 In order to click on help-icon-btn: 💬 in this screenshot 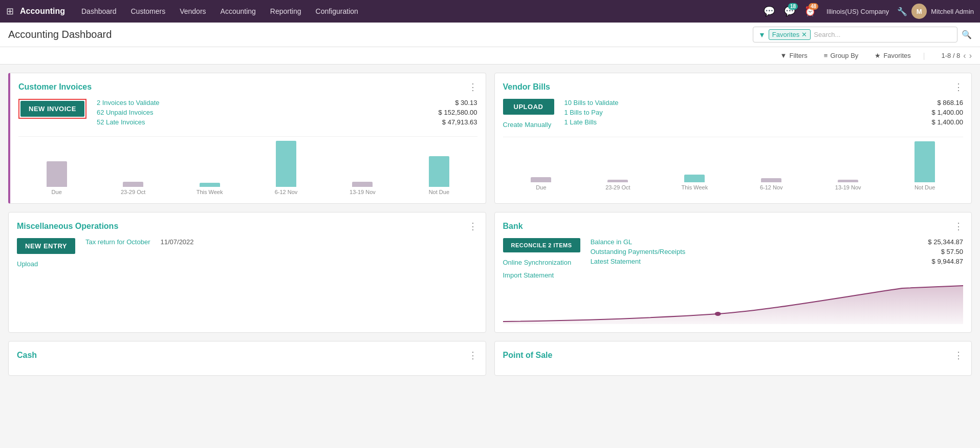, I will do `click(769, 11)`.